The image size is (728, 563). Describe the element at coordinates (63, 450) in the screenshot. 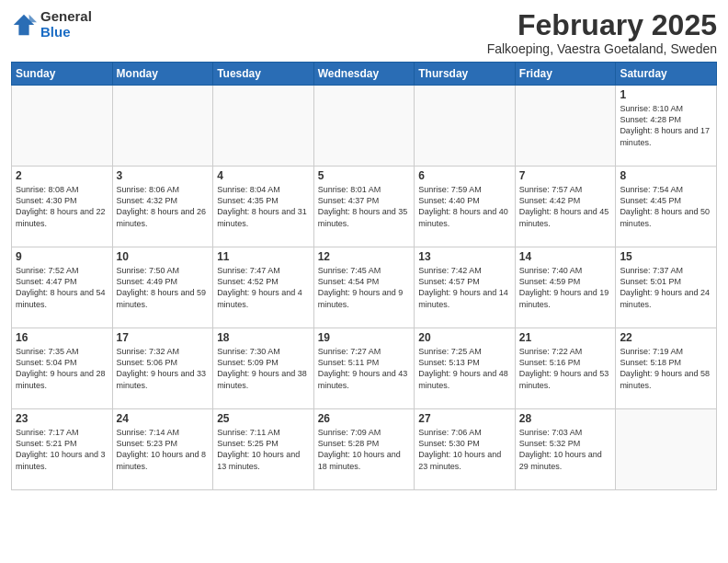

I see `calendar-cell: 23Sunrise: 7:17 AM Sunset: 5:21 PM Dayli…` at that location.